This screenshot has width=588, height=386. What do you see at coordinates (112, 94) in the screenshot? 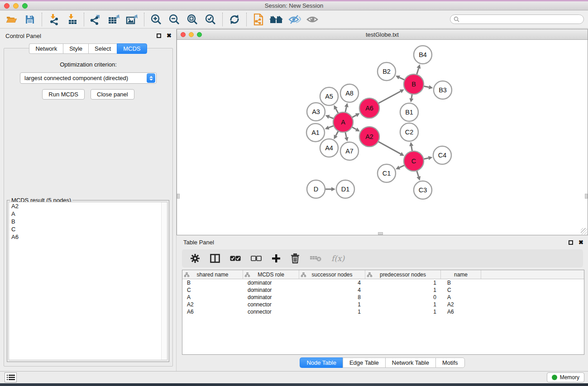
I see `close-panel-button: Close panel` at bounding box center [112, 94].